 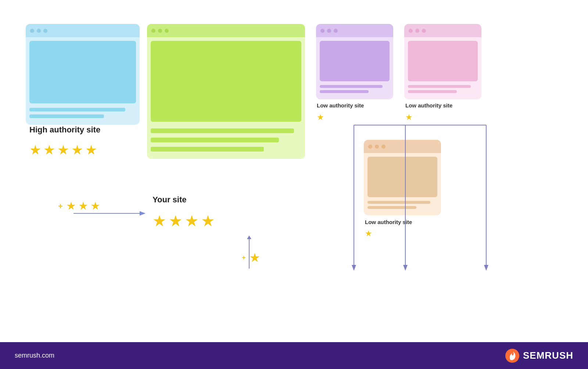 I want to click on t-star3: ★, so click(x=96, y=206).